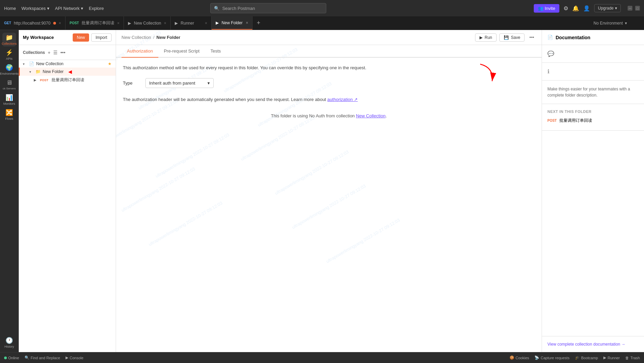 The height and width of the screenshot is (363, 644). Describe the element at coordinates (191, 23) in the screenshot. I see `tab-runner: ▶ Runner ×` at that location.